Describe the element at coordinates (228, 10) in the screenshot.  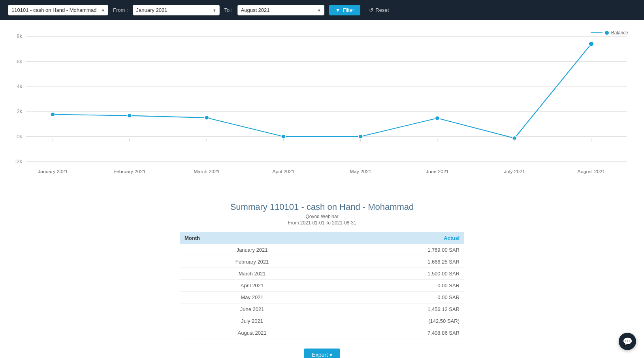
I see `to-label: To :` at that location.